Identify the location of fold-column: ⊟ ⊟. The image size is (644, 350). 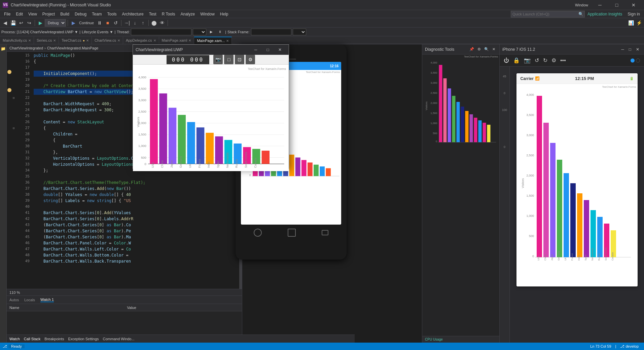
(15, 170).